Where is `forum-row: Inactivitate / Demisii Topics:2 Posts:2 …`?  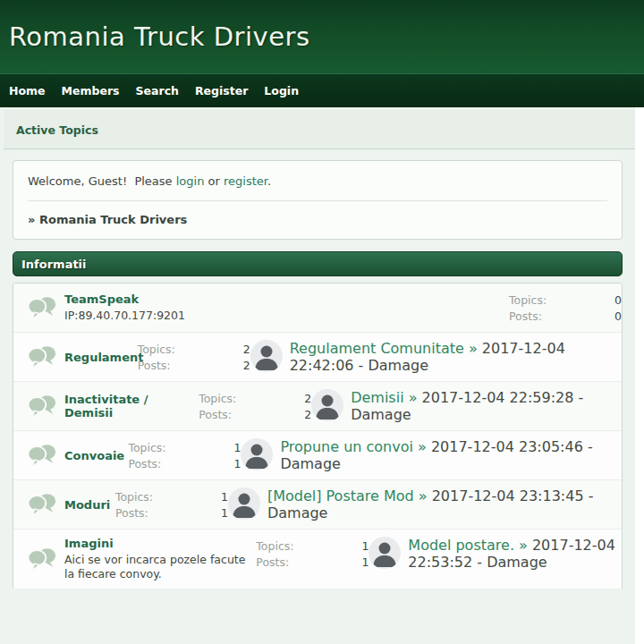 forum-row: Inactivitate / Demisii Topics:2 Posts:2 … is located at coordinates (318, 406).